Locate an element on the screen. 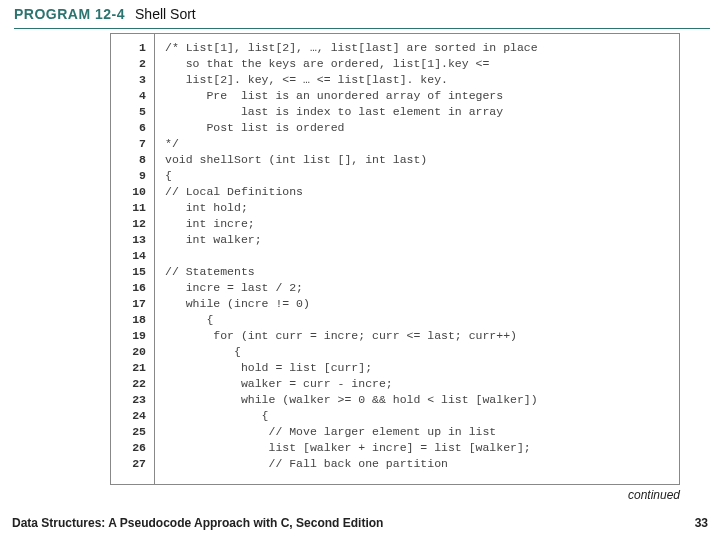 The height and width of the screenshot is (540, 720). code-line: // Fall back one partition is located at coordinates (417, 464).